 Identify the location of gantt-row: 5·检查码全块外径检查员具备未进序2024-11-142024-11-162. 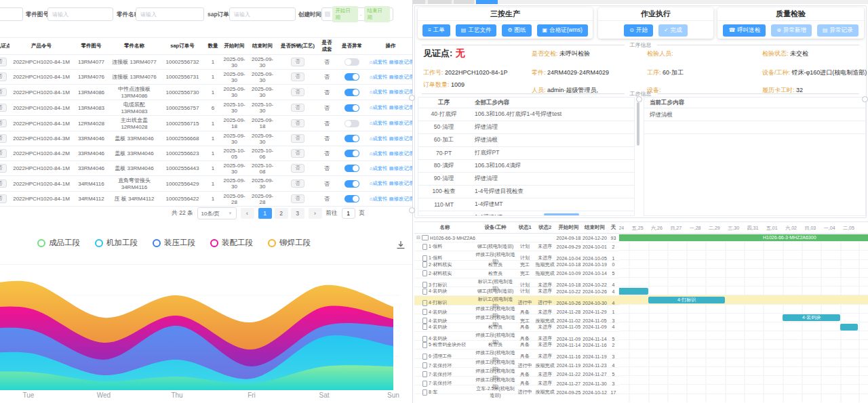
(517, 345).